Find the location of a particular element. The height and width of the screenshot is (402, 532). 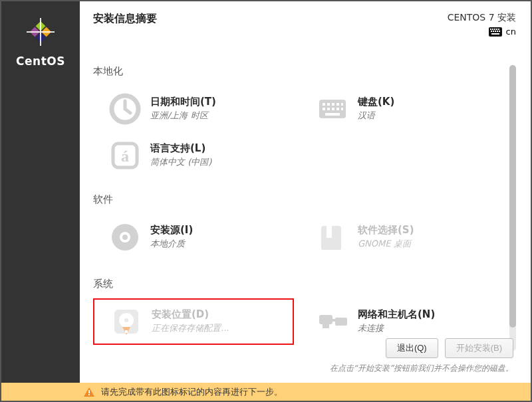

footer-buttons: 退出(Q) 开始安装(B) is located at coordinates (450, 348).